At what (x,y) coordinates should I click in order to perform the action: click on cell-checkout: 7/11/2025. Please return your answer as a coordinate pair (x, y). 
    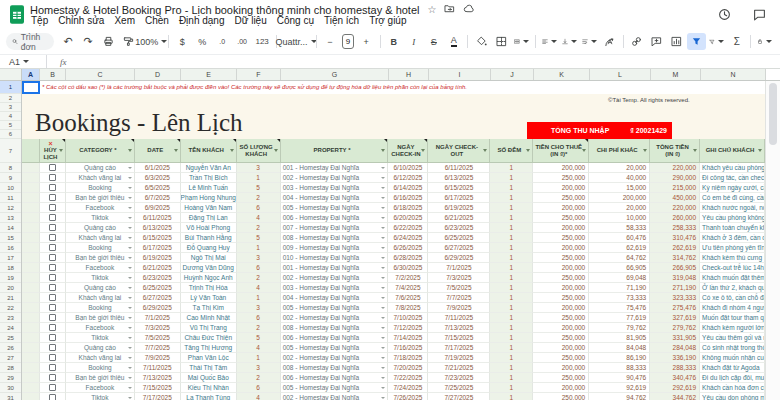
    Looking at the image, I should click on (459, 318).